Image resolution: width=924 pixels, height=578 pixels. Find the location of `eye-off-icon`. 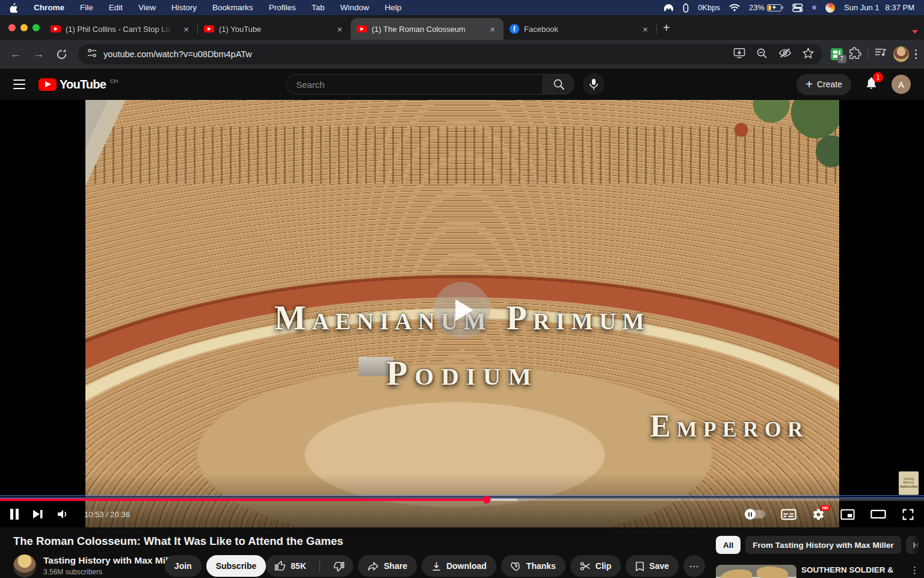

eye-off-icon is located at coordinates (785, 54).